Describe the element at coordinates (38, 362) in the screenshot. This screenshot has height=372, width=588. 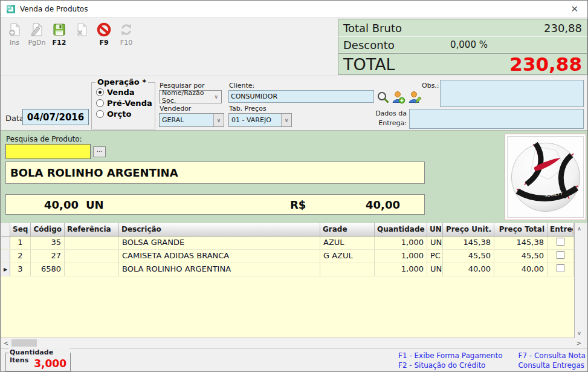
I see `quantidade-itens-box: Quantidade Itens 3,000` at that location.